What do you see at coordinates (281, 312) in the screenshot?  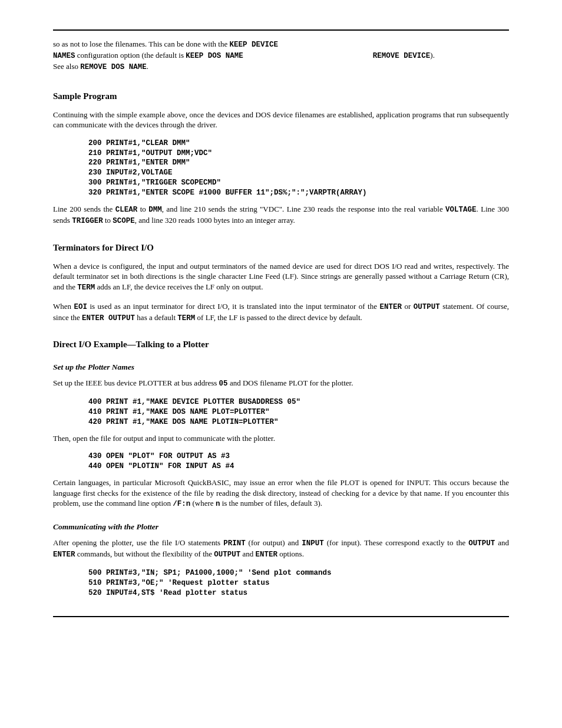 I see `terms-para2: When EOI is used as an input terminator …` at bounding box center [281, 312].